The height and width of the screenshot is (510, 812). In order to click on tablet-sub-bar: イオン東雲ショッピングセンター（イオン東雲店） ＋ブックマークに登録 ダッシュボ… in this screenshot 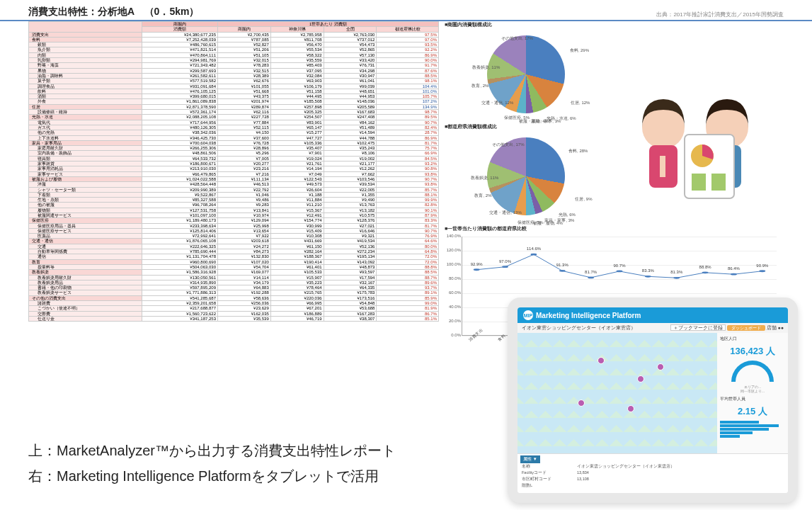, I will do `click(653, 328)`.